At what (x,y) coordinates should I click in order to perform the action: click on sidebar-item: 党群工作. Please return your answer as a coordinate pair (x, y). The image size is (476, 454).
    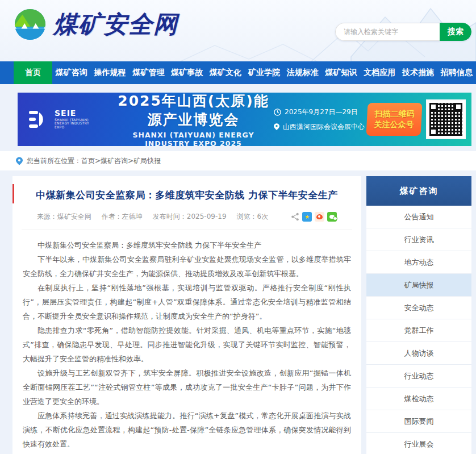
    Looking at the image, I should click on (419, 331).